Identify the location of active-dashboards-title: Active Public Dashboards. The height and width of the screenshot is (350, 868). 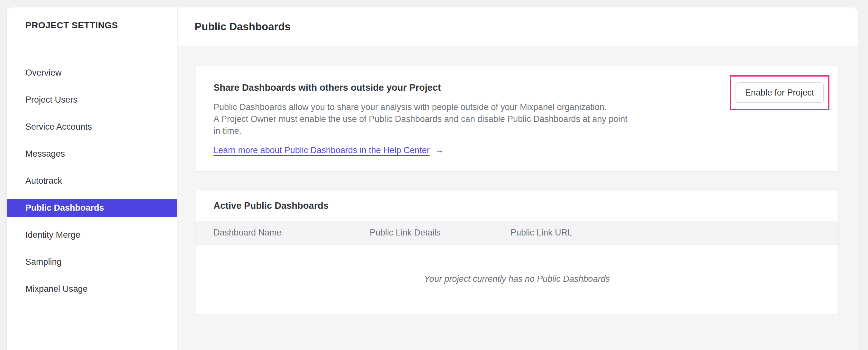
(517, 206).